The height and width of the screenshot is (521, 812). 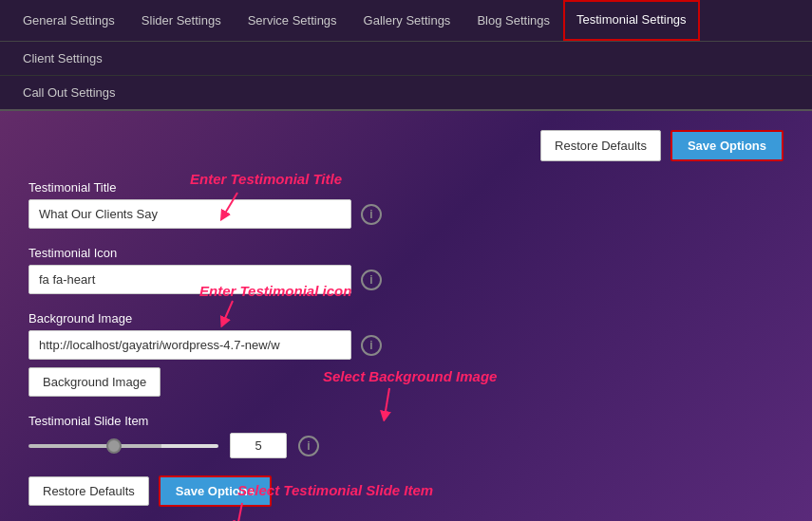 I want to click on bottom-buttons-row: Restore Defaults Save Options, so click(x=406, y=492).